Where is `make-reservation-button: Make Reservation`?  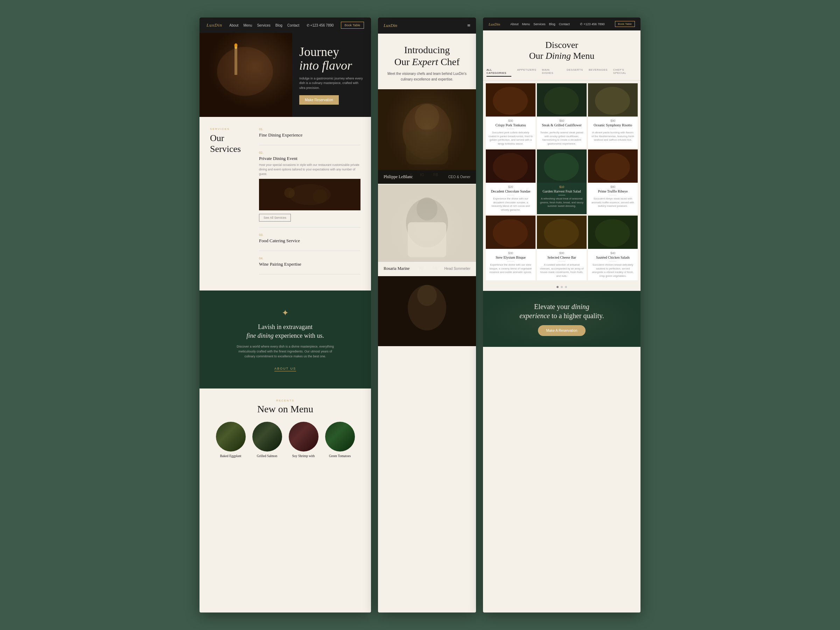
make-reservation-button: Make Reservation is located at coordinates (319, 100).